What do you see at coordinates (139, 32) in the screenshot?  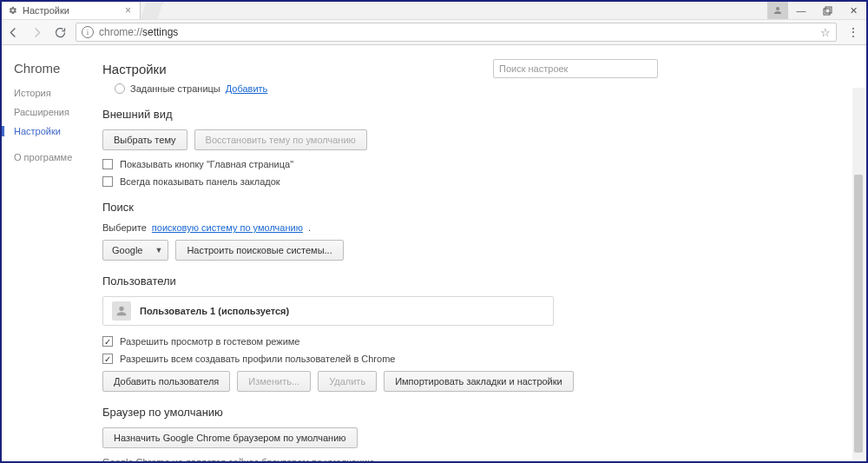 I see `url-text: chrome://settings` at bounding box center [139, 32].